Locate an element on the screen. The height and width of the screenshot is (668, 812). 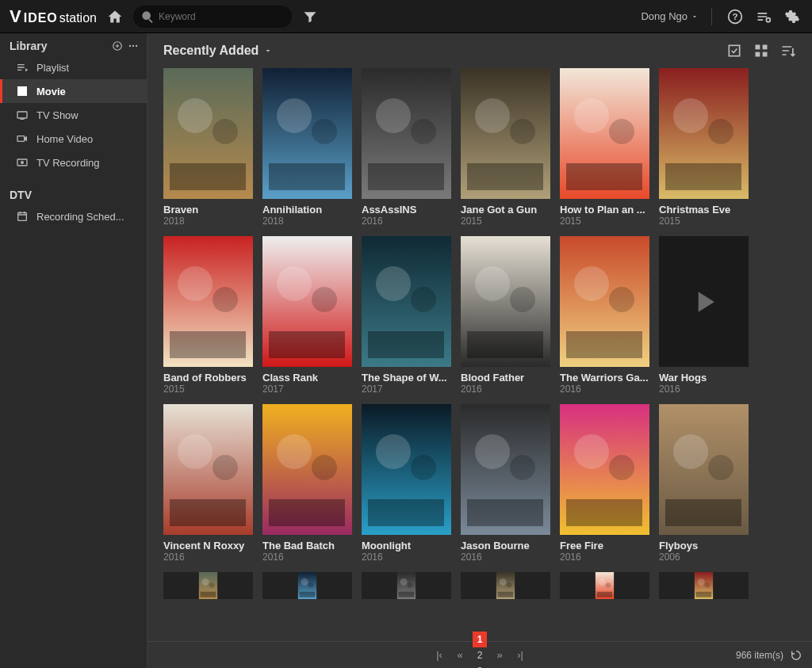
movie-card: Band of Robbers2015 is located at coordinates (208, 315).